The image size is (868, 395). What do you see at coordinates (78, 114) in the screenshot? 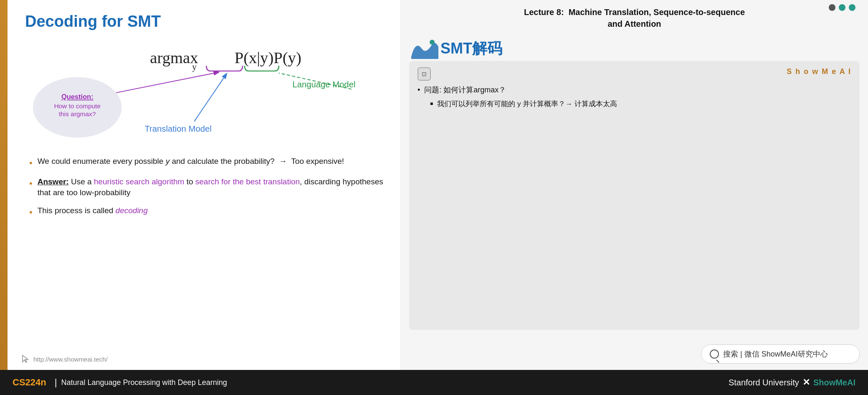
I see `svg-text: this argmax?` at bounding box center [78, 114].